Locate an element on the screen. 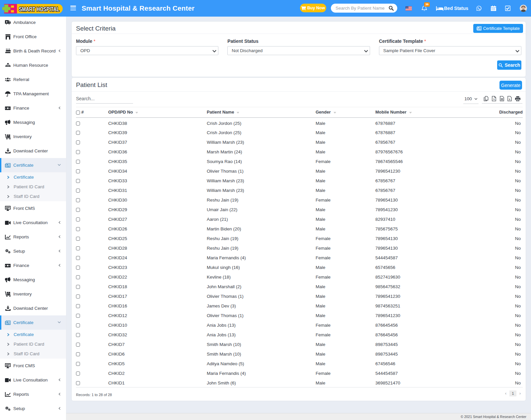  svg-text: x is located at coordinates (494, 99).